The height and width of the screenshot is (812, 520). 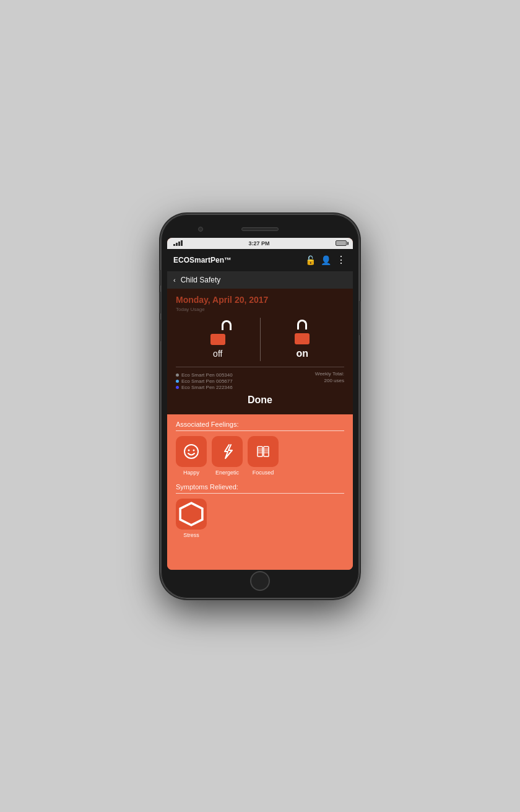 I want to click on modal-usage: Today Usage, so click(x=260, y=310).